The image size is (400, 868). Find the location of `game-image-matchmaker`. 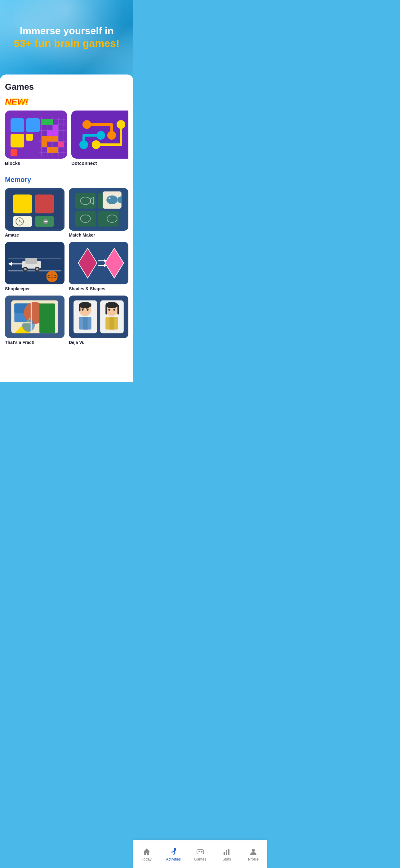

game-image-matchmaker is located at coordinates (98, 210).